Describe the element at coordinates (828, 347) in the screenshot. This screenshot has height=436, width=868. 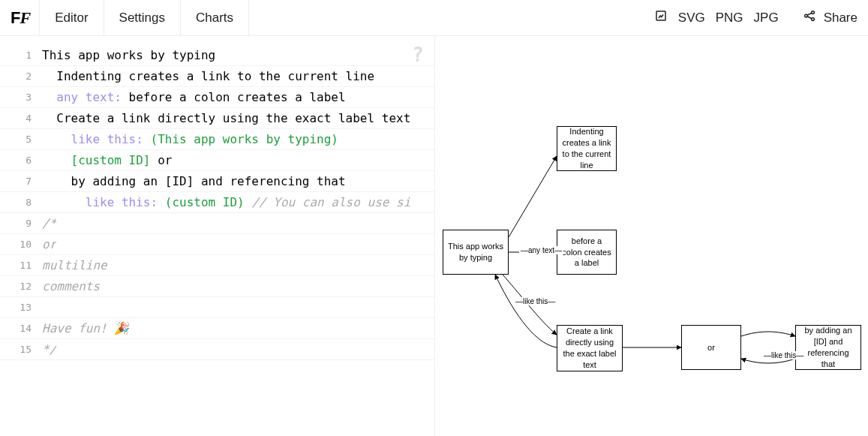
I see `node-idref: by adding an [ID] and referencing that` at that location.